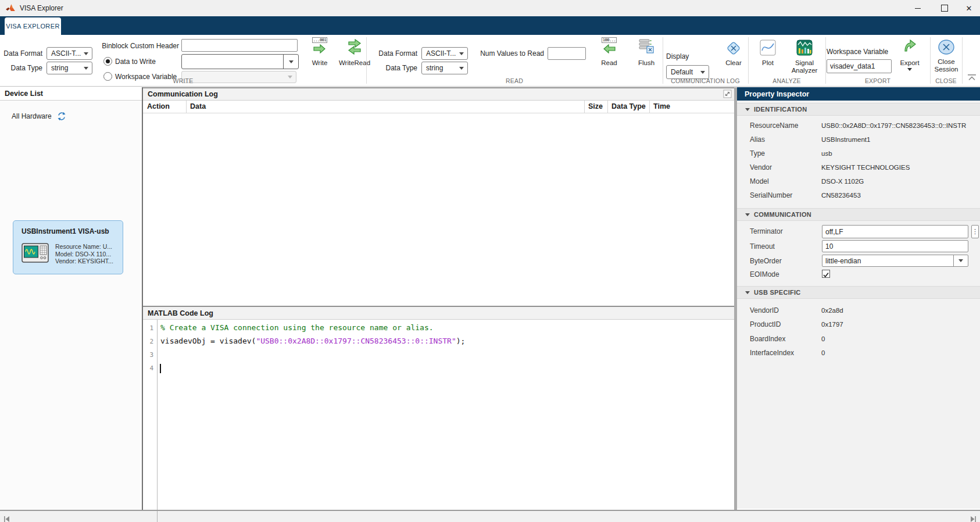 The height and width of the screenshot is (522, 980). I want to click on section-identification: IDENTIFICATION, so click(859, 109).